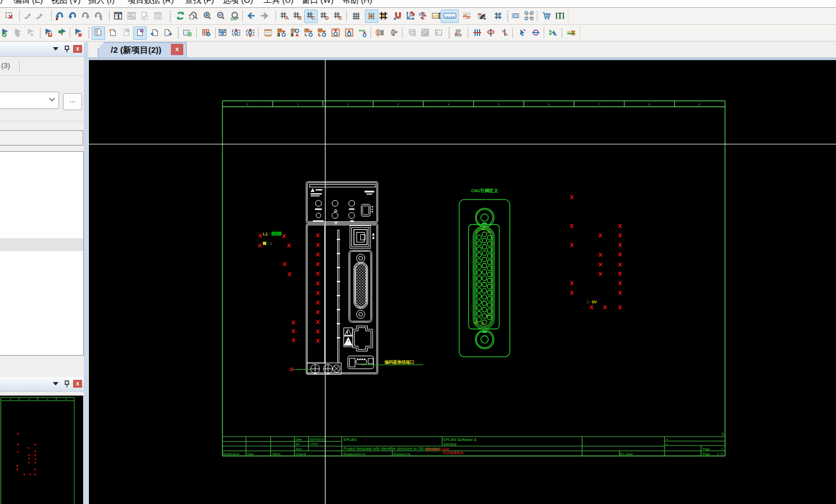 This screenshot has height=504, width=836. Describe the element at coordinates (489, 232) in the screenshot. I see `svg-text: 31` at that location.